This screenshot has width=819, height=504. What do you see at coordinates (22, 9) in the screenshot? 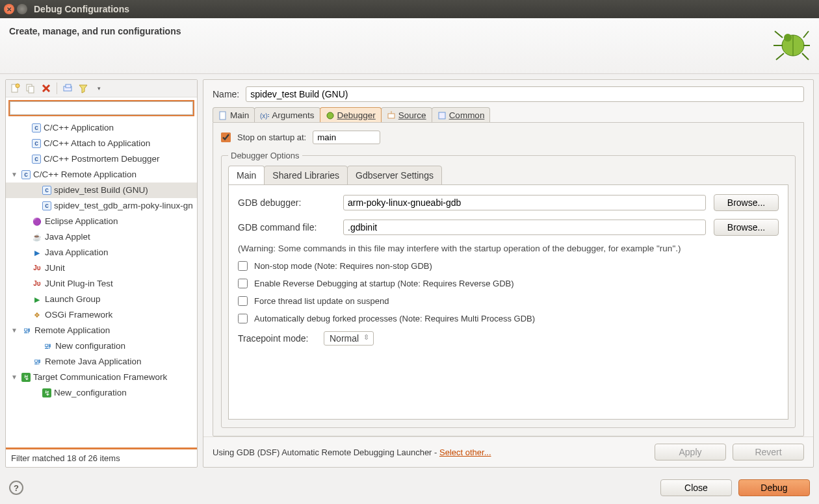
I see `window-minimize-button` at bounding box center [22, 9].